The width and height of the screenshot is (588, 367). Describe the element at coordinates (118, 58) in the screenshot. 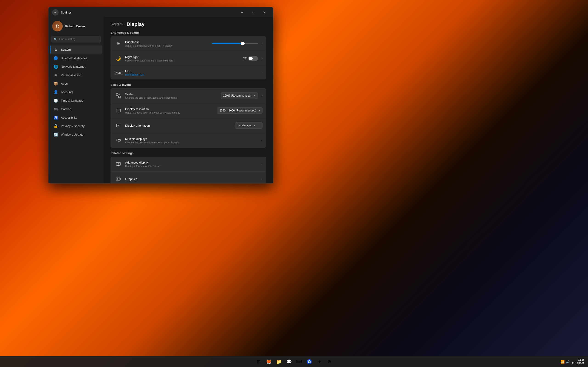

I see `night-light-icon: 🌙` at that location.